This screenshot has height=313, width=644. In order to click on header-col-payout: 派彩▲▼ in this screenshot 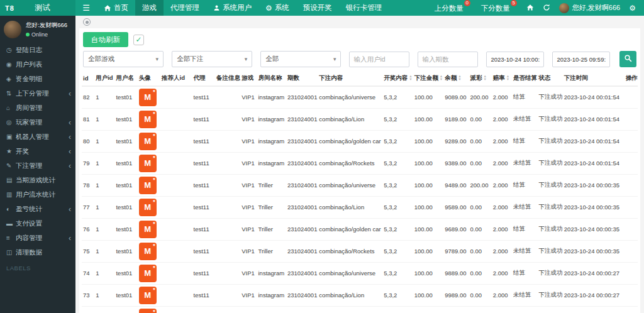, I will do `click(480, 79)`.